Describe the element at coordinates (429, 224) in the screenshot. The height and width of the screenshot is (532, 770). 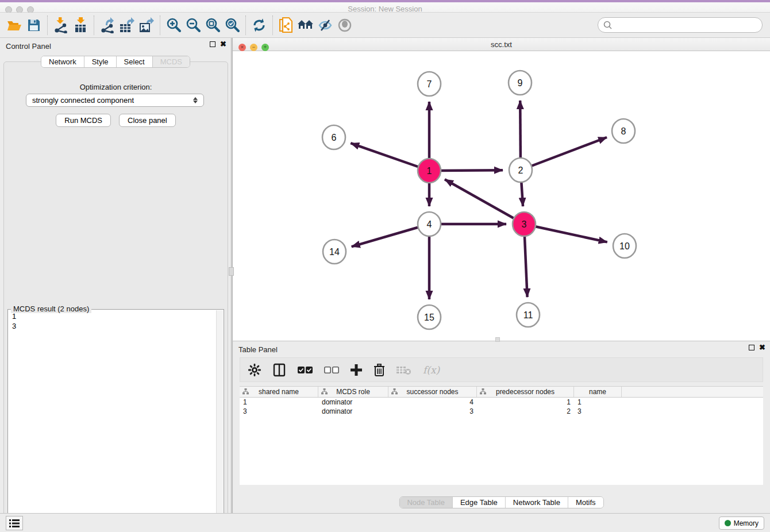
I see `graph-node-4: 4` at that location.